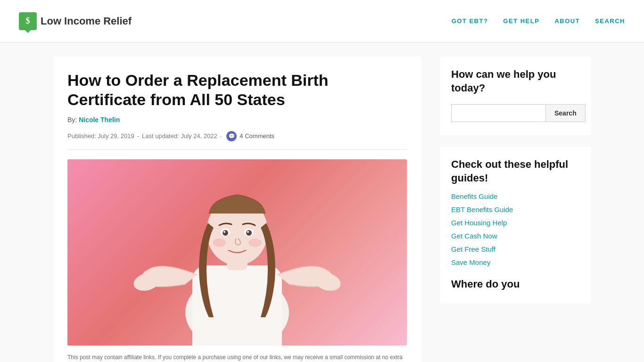 The image size is (644, 362). What do you see at coordinates (75, 21) in the screenshot?
I see `site-logo: $ Low Income Relief` at bounding box center [75, 21].